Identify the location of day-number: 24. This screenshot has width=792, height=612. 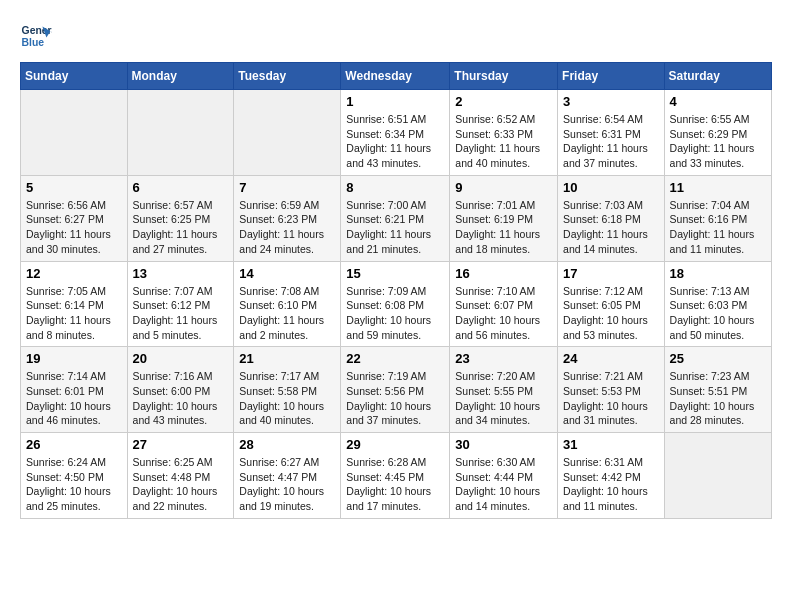
(611, 358).